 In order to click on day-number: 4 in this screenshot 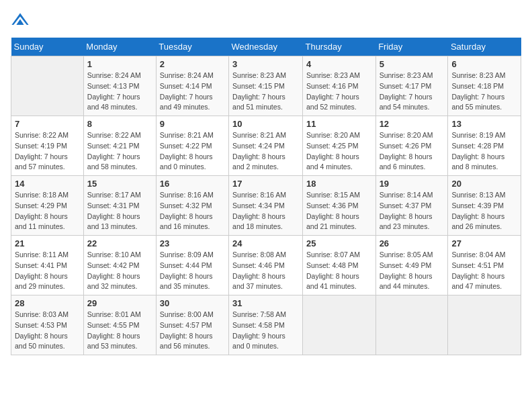, I will do `click(339, 64)`.